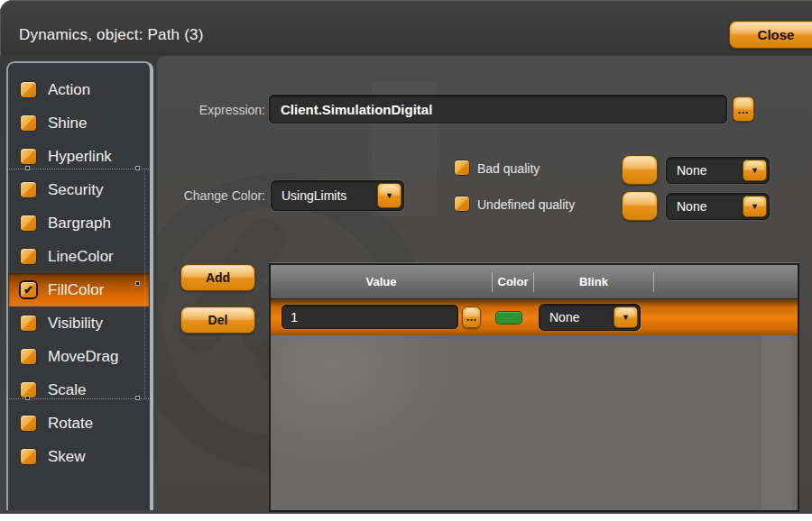 This screenshot has height=521, width=812. What do you see at coordinates (79, 424) in the screenshot?
I see `sidebar-item-rotate: Rotate` at bounding box center [79, 424].